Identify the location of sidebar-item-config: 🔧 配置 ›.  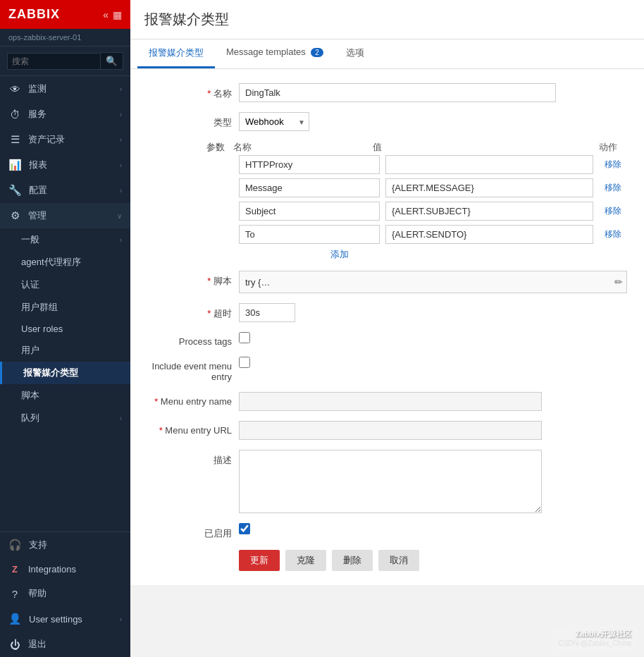
(65, 190).